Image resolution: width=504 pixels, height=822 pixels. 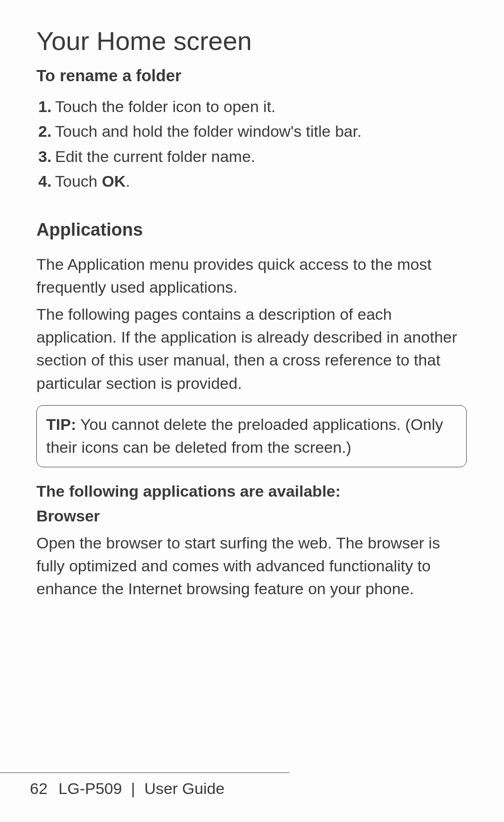 I want to click on footer-label: User Guide, so click(x=184, y=788).